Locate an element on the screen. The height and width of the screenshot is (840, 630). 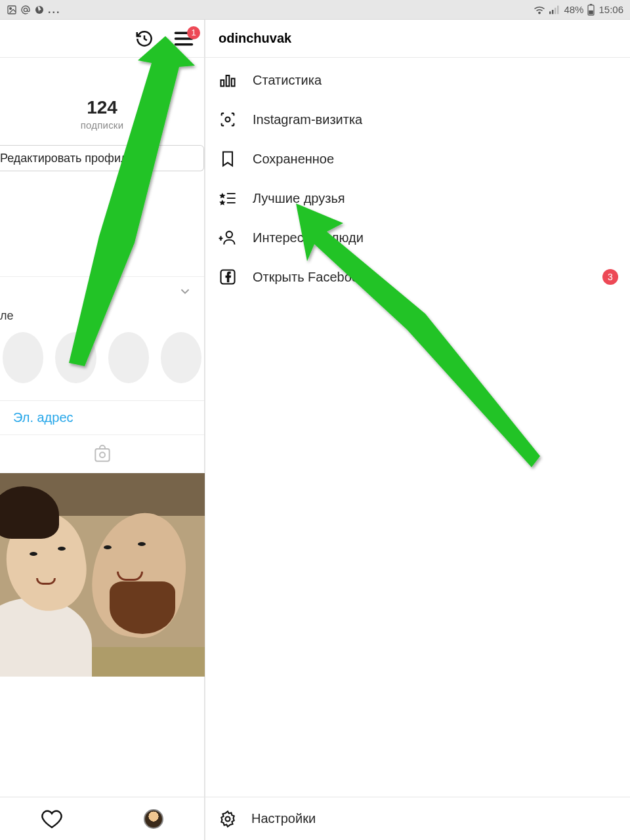
drawer-username: odinchuvak is located at coordinates (417, 39).